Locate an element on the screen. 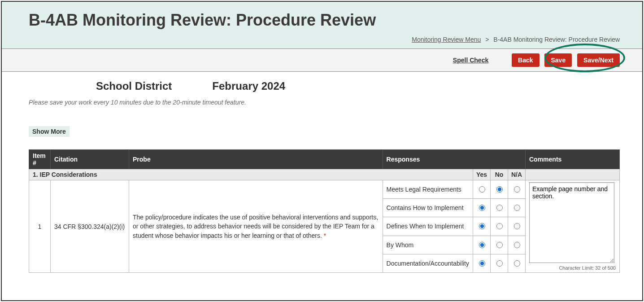 The width and height of the screenshot is (644, 302). response-1-na-radio is located at coordinates (517, 208).